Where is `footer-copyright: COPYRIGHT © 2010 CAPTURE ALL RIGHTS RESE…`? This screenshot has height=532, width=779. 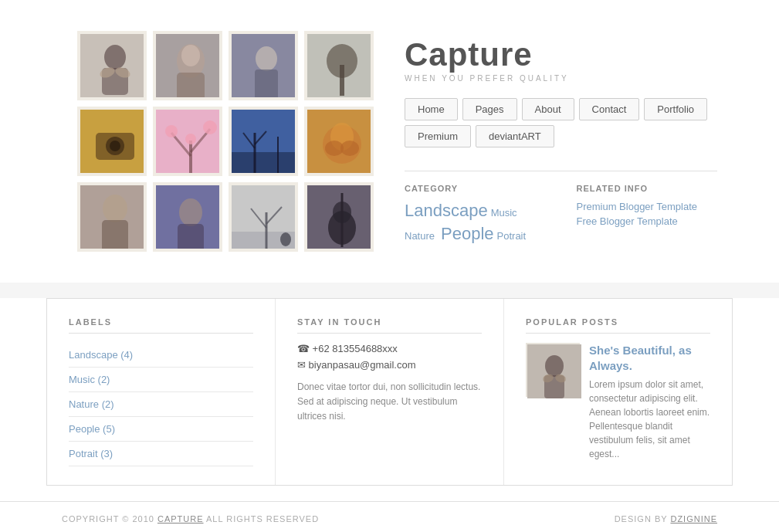
footer-copyright: COPYRIGHT © 2010 CAPTURE ALL RIGHTS RESE… is located at coordinates (190, 519).